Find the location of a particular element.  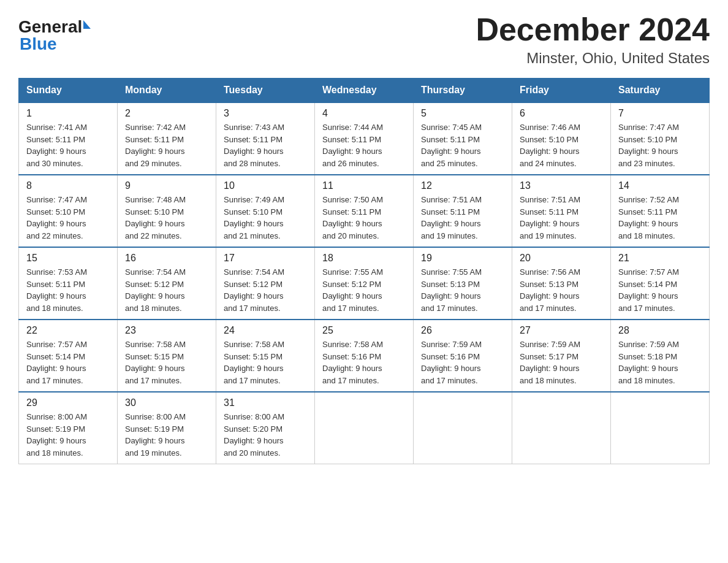

day-number: 31 is located at coordinates (265, 403).